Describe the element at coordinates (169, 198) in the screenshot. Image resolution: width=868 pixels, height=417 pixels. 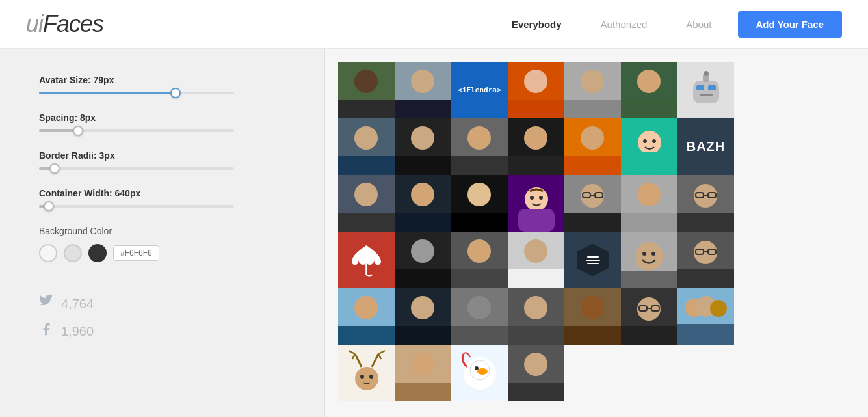
I see `container-width-control: Container Width: 640px` at that location.